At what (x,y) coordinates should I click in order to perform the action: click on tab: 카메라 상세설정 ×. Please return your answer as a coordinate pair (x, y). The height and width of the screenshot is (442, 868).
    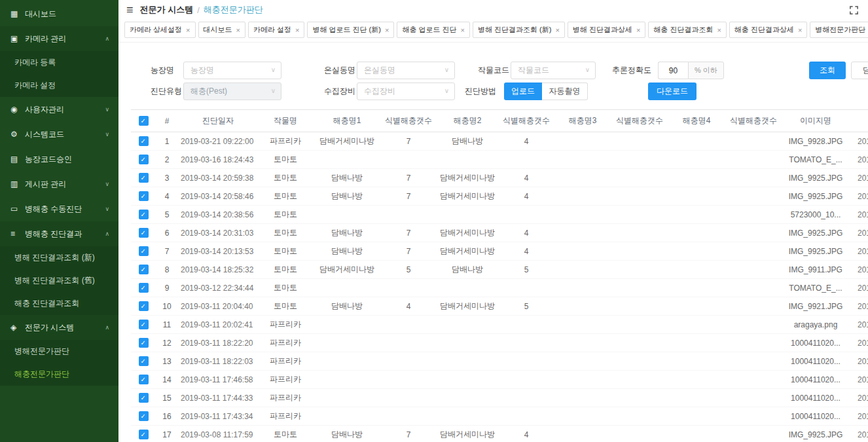
    Looking at the image, I should click on (160, 30).